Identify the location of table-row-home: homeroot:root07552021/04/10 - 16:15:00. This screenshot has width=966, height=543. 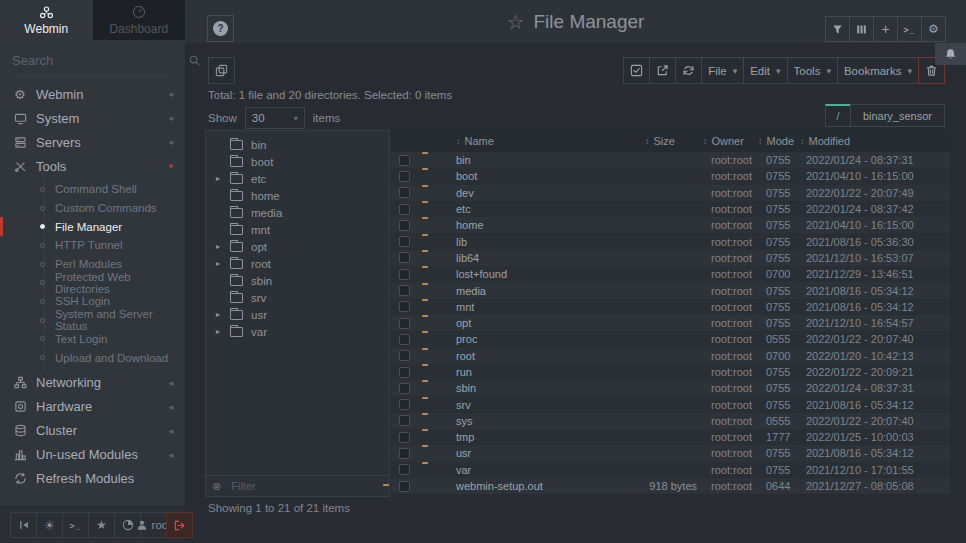
(670, 225).